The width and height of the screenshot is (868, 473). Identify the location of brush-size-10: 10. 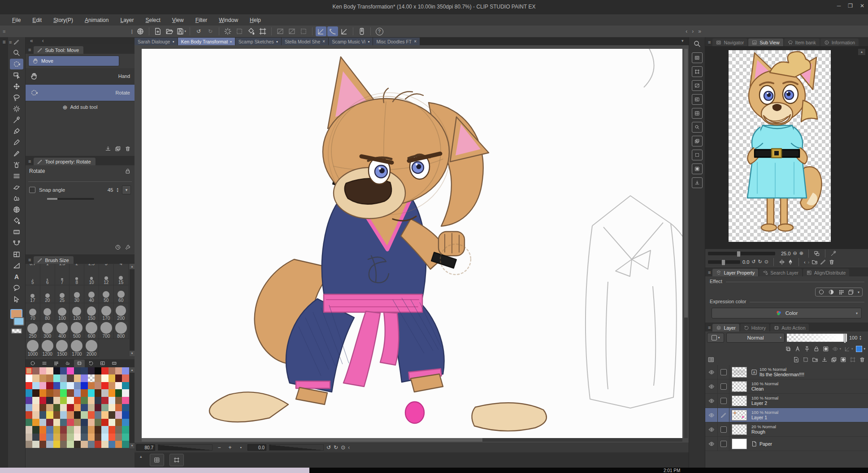
(91, 276).